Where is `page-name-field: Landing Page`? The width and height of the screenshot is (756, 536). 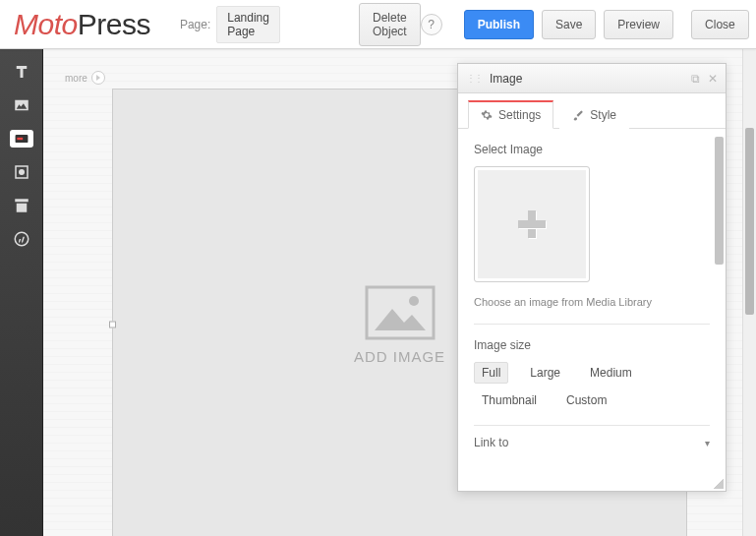
page-name-field: Landing Page is located at coordinates (248, 25).